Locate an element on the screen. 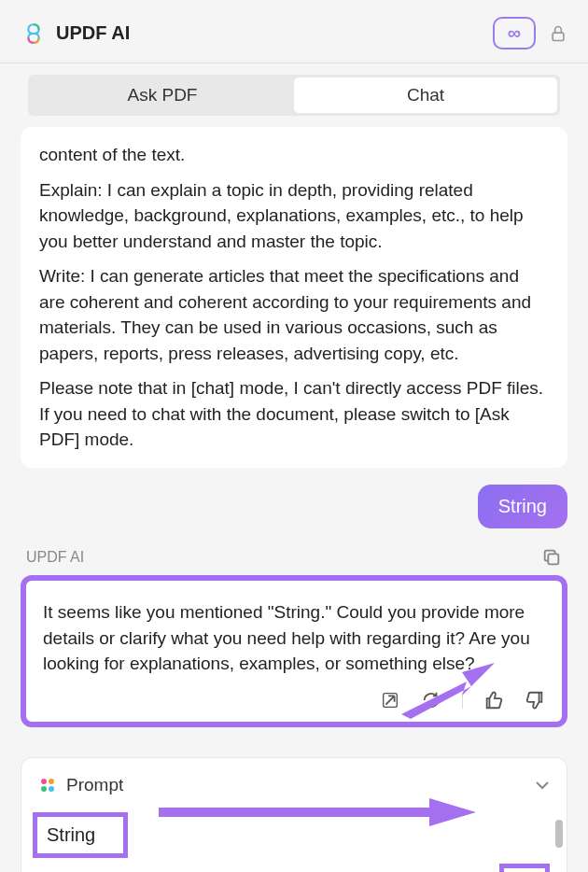 Image resolution: width=588 pixels, height=872 pixels. prompt-box: Prompt String is located at coordinates (294, 814).